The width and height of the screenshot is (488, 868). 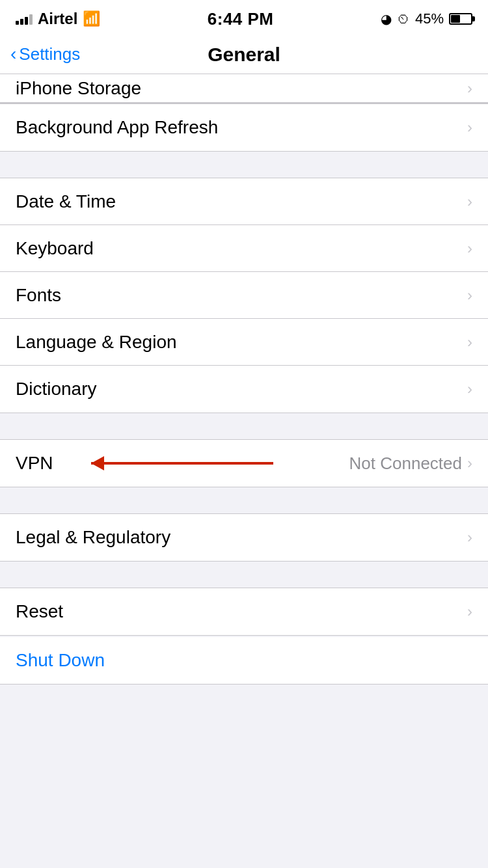 I want to click on language-region-item: Language & Region ›, so click(x=244, y=342).